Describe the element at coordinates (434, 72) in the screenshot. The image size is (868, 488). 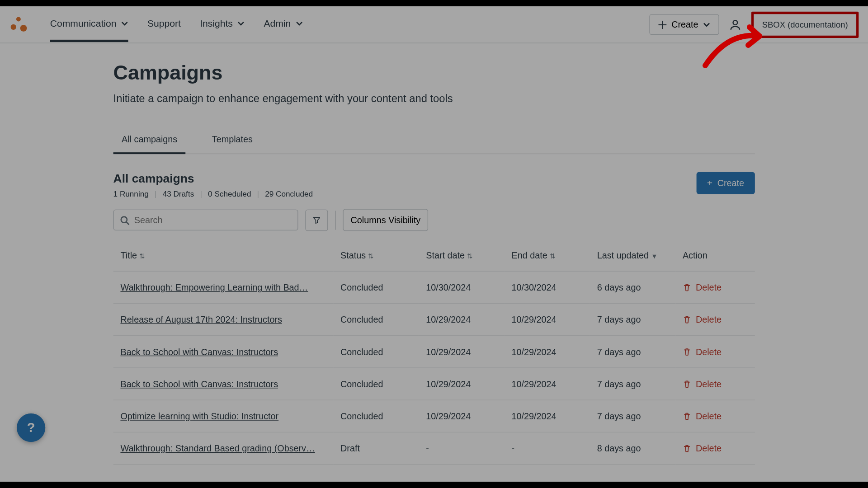
I see `page-title: Campaigns` at that location.